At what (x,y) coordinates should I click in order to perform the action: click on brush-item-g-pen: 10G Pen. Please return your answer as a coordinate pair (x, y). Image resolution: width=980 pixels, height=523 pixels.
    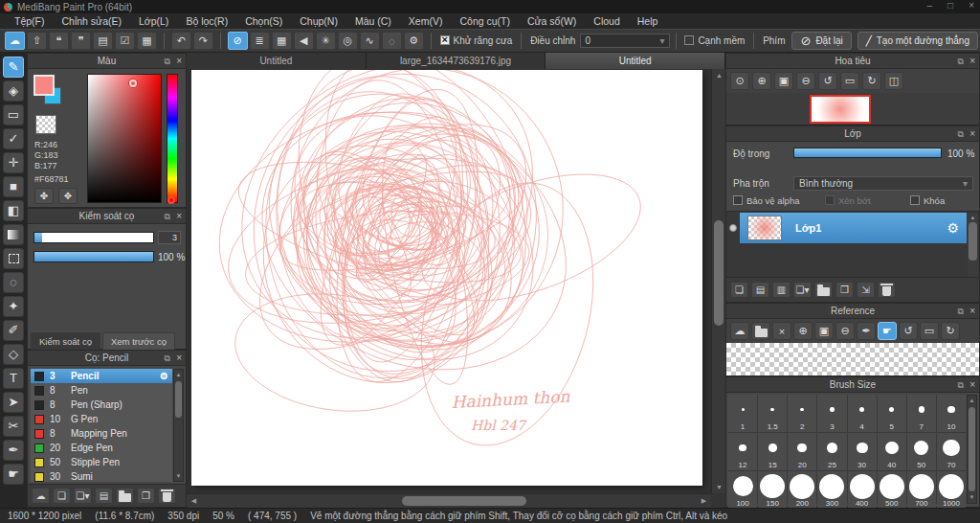
    Looking at the image, I should click on (101, 420).